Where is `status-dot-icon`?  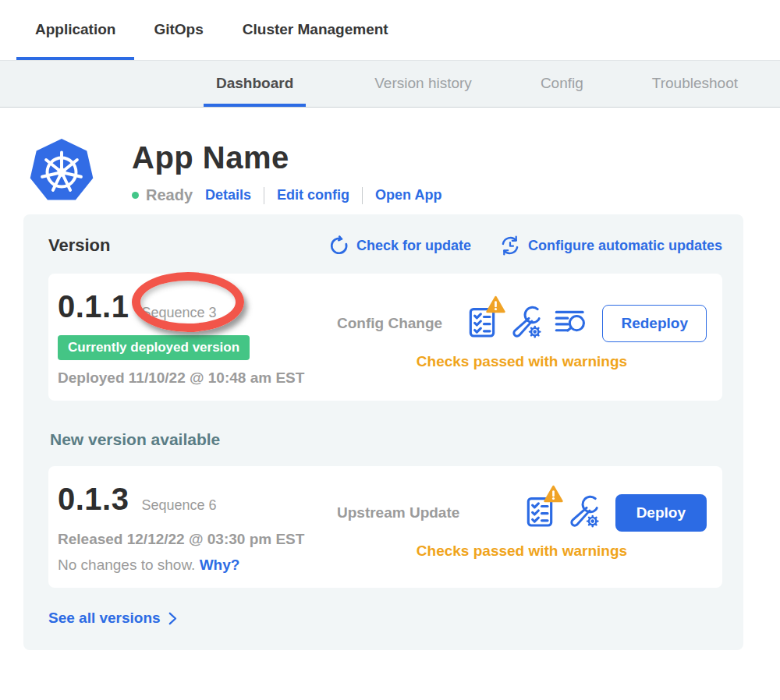 status-dot-icon is located at coordinates (136, 195).